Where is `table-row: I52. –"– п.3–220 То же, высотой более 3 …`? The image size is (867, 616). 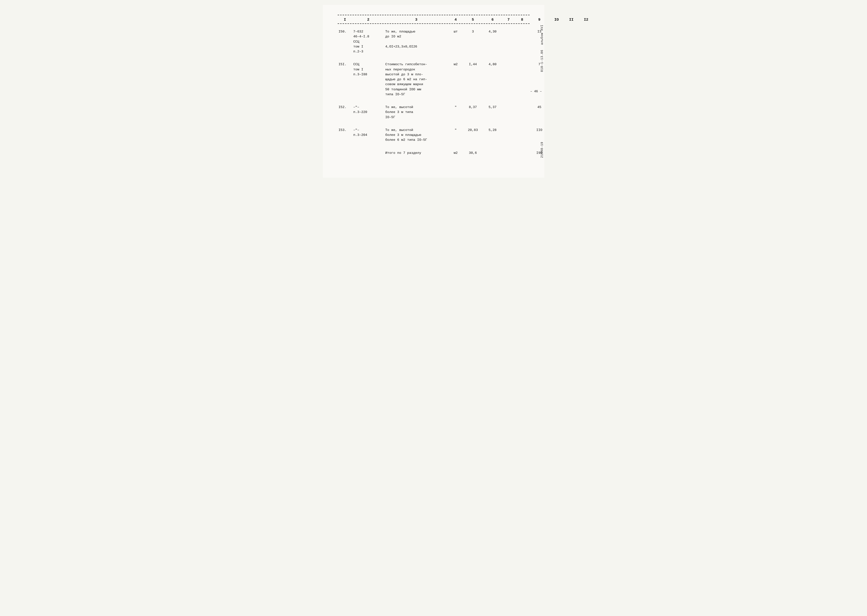
table-row: I52. –"– п.3–220 То же, высотой более 3 … is located at coordinates (433, 112).